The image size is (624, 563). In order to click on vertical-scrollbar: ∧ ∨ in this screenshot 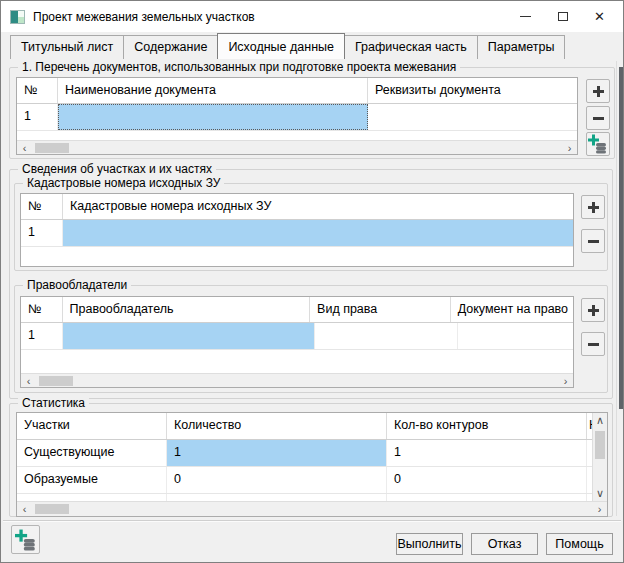, I will do `click(600, 457)`.